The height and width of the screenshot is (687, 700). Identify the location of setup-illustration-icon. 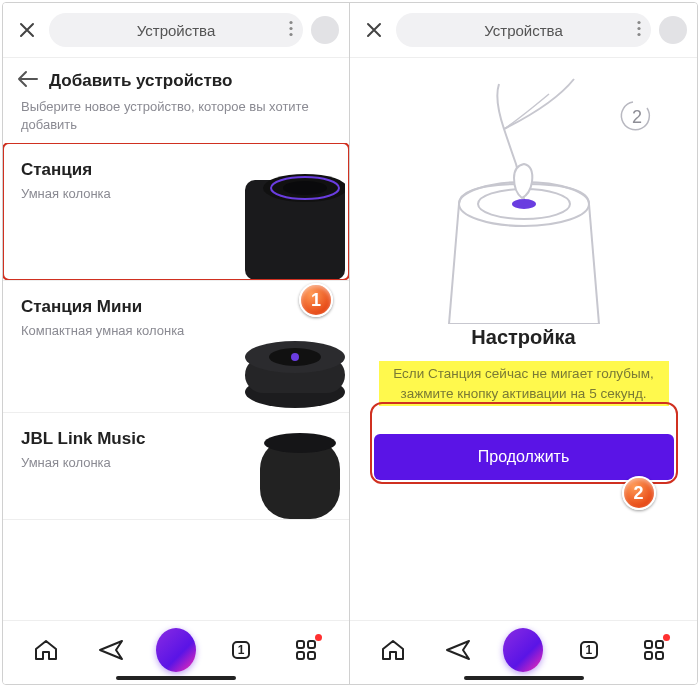
(524, 199).